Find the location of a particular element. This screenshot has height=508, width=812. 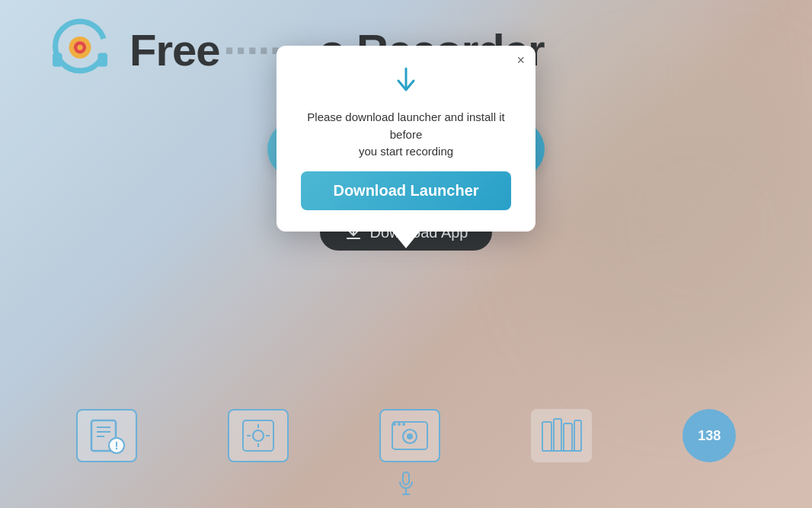

modal-message: Please download launcher and install it … is located at coordinates (406, 135).